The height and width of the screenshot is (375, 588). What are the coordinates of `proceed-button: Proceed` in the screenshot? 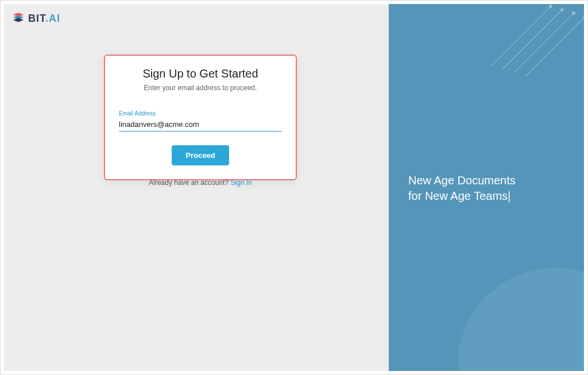 It's located at (200, 155).